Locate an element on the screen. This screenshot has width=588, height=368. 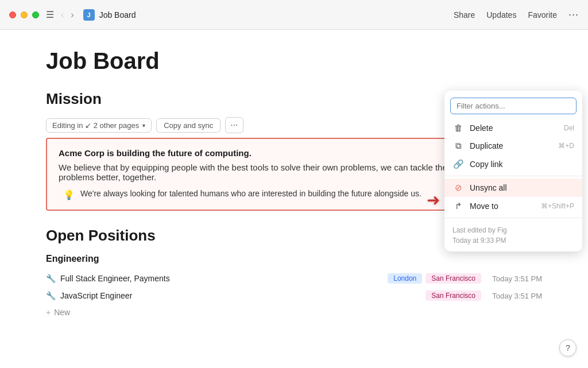
menu-item-delete: 🗑 Delete Del is located at coordinates (513, 127).